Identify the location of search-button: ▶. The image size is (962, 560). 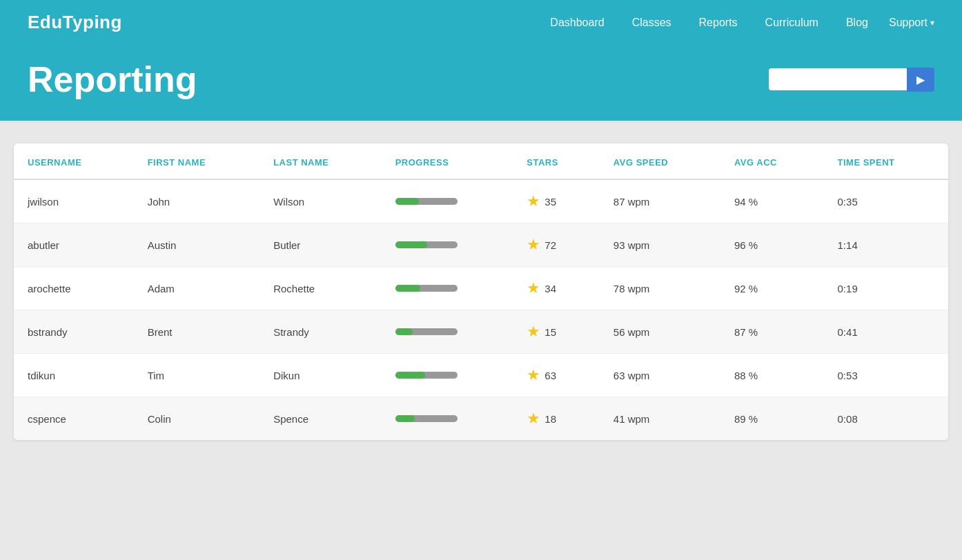
(921, 80).